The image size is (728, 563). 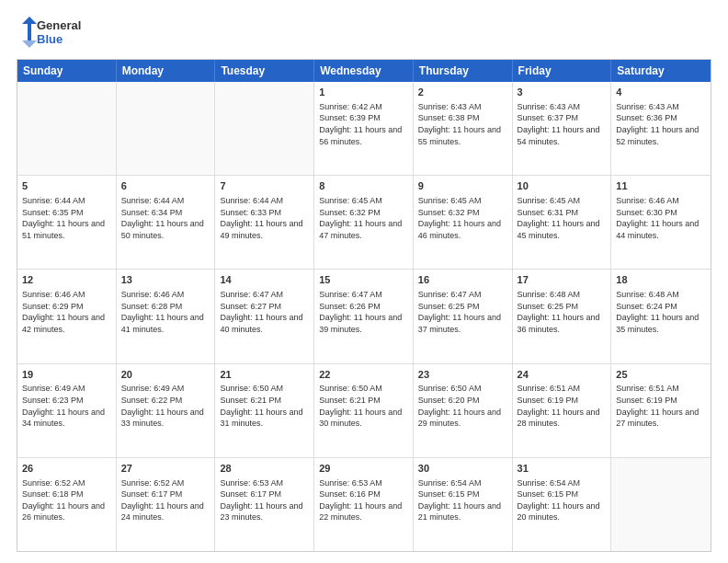 I want to click on day-number: 21, so click(x=265, y=375).